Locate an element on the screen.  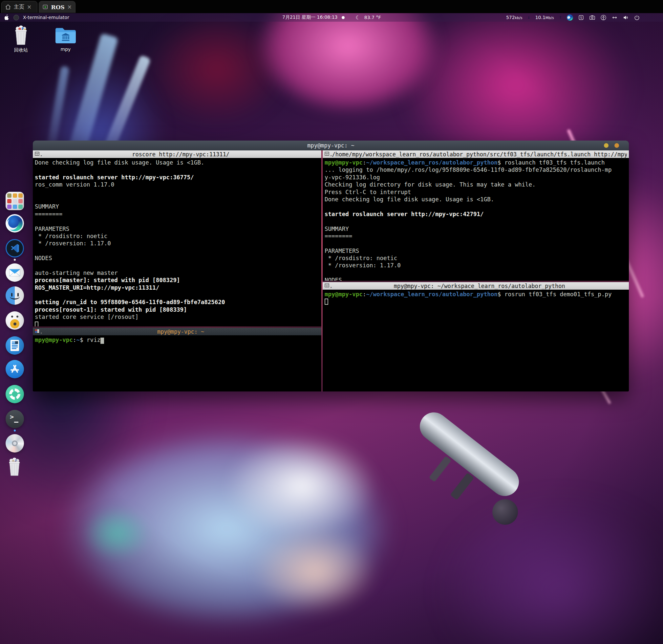
moon-icon: ☾ is located at coordinates (358, 18).